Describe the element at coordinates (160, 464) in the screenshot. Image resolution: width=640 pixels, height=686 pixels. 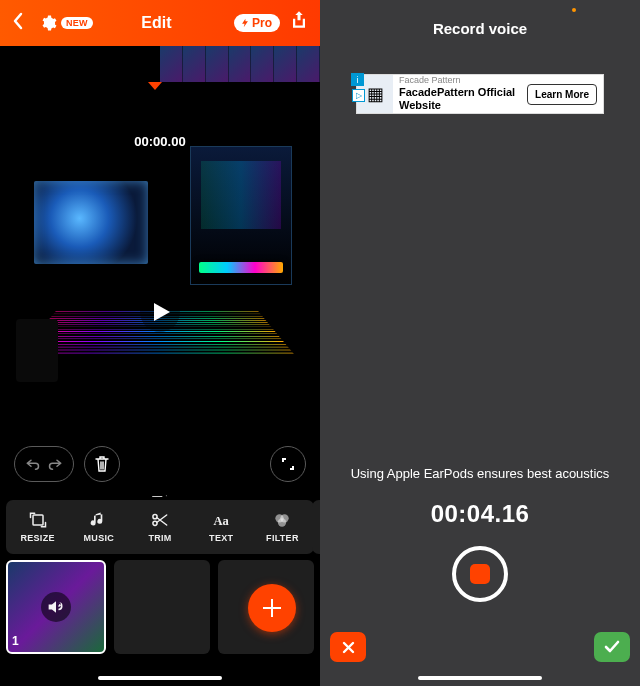
I see `preview-controls` at that location.